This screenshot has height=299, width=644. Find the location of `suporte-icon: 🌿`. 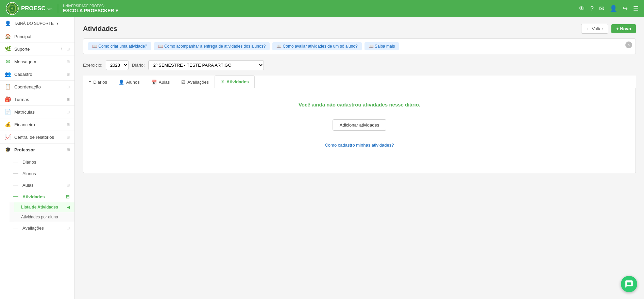

suporte-icon: 🌿 is located at coordinates (8, 49).